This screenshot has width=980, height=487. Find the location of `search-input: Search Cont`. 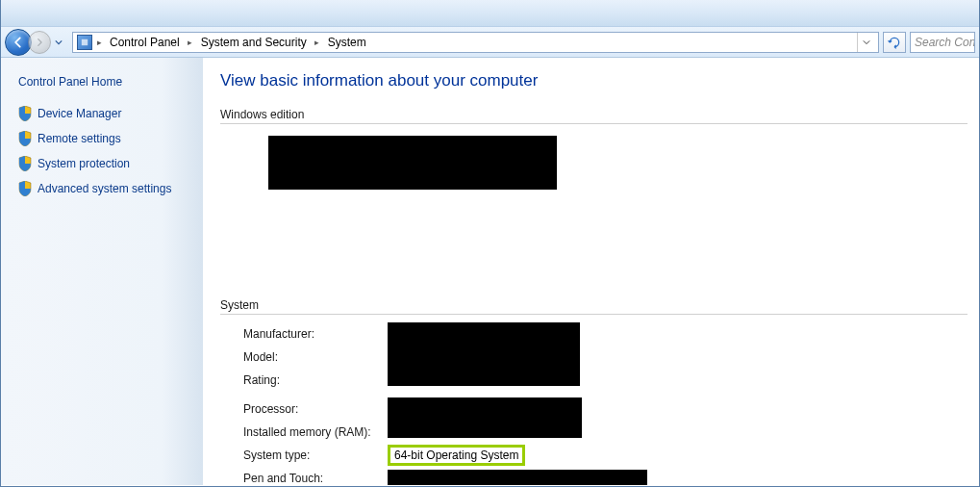

search-input: Search Cont is located at coordinates (942, 42).